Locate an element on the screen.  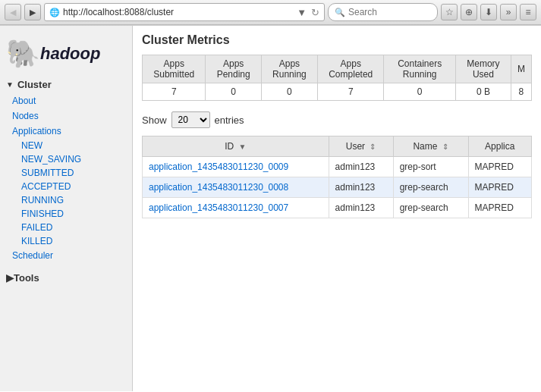
menu-button: ≡ is located at coordinates (528, 12).